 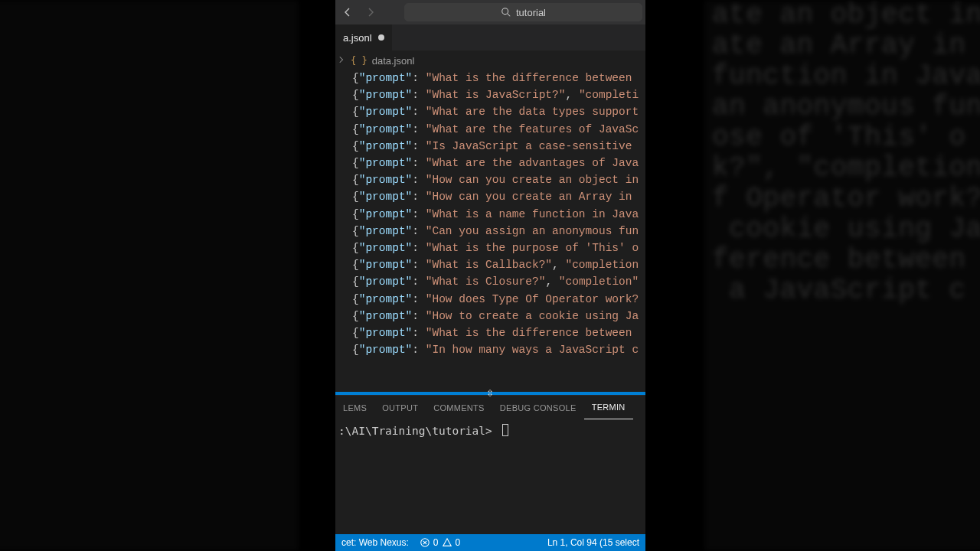 I want to click on code-line: {"prompt": "How can you create an Array …, so click(x=499, y=197).